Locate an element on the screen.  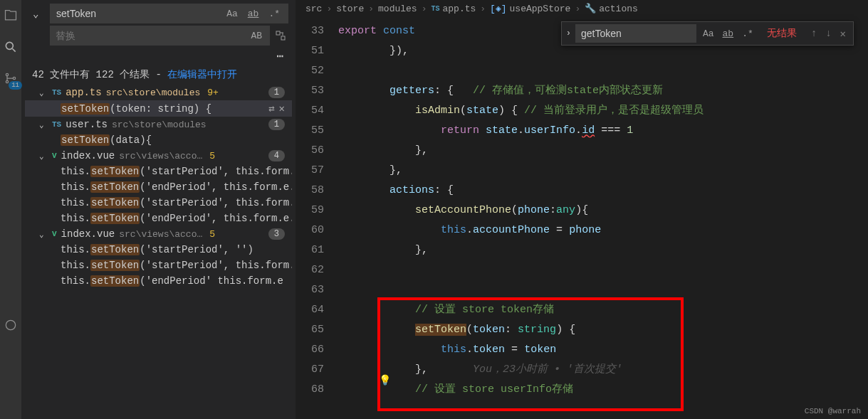
search-summary: 42 文件中有 122 个结果 - 在编辑器中打开 is located at coordinates (158, 75).